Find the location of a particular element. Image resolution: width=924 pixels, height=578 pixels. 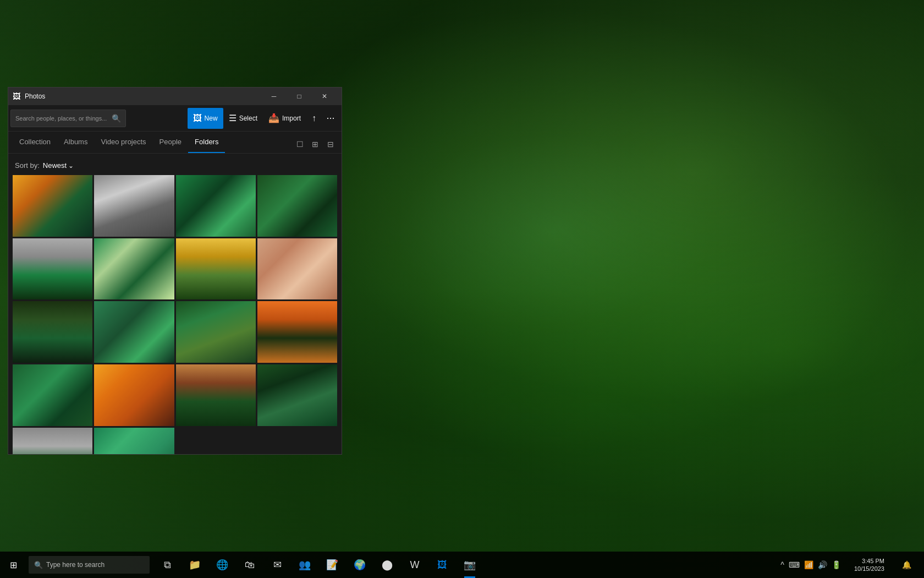

tab-folders: Folders is located at coordinates (207, 142).